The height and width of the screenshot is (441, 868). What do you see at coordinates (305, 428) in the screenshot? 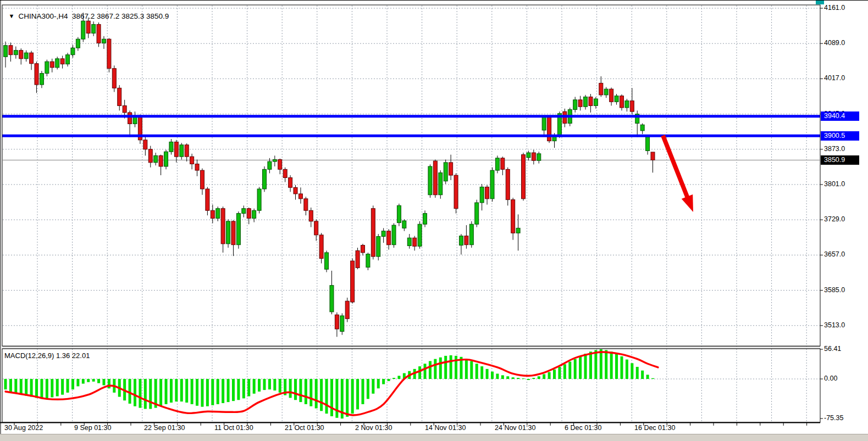
I see `date-label: 21 Oct 01:30` at bounding box center [305, 428].